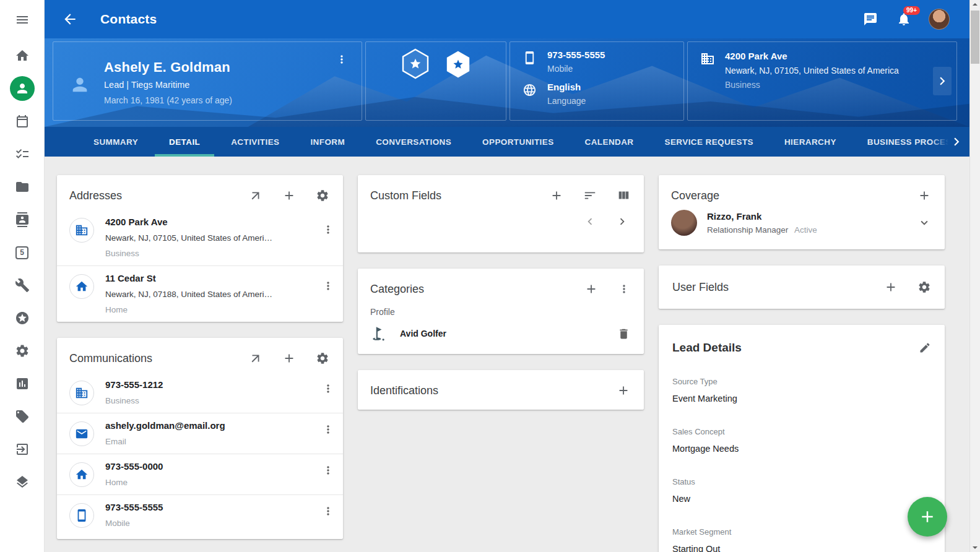 The width and height of the screenshot is (980, 552). I want to click on hero-profile-panel: Ashely E. Goldman Lead | Tiegs Maritime …, so click(207, 81).